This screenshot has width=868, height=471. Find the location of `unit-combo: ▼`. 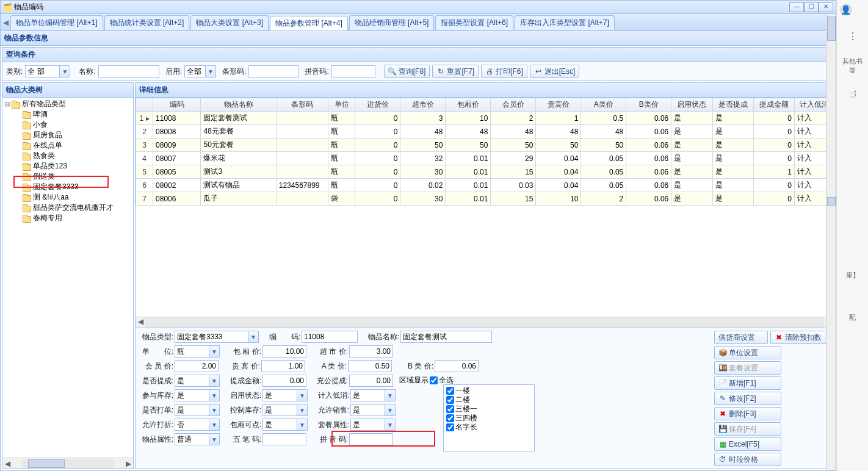

unit-combo: ▼ is located at coordinates (197, 351).